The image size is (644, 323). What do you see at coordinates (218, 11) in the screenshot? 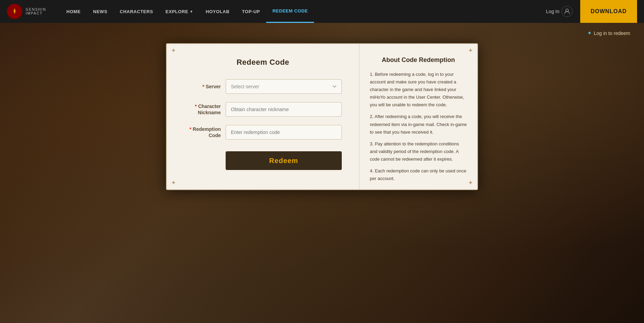
I see `nav-hoyolab: HOYOLAB` at bounding box center [218, 11].